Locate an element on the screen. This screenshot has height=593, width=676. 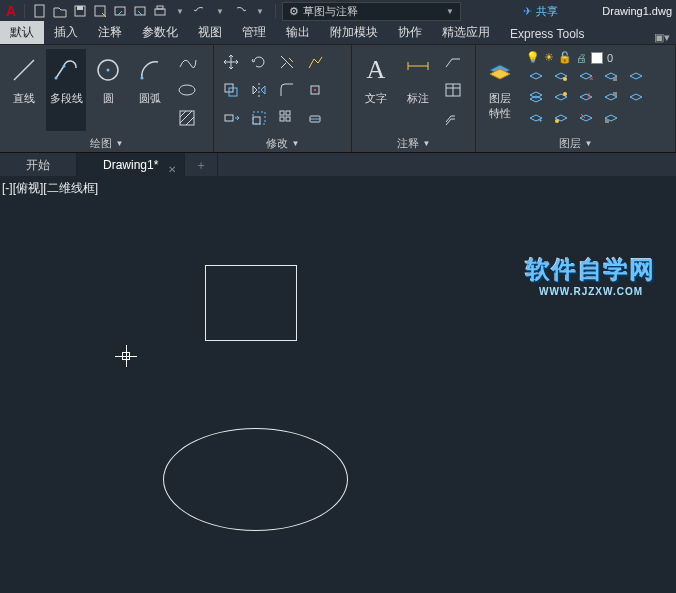
leader-icon is located at coordinates (453, 62).